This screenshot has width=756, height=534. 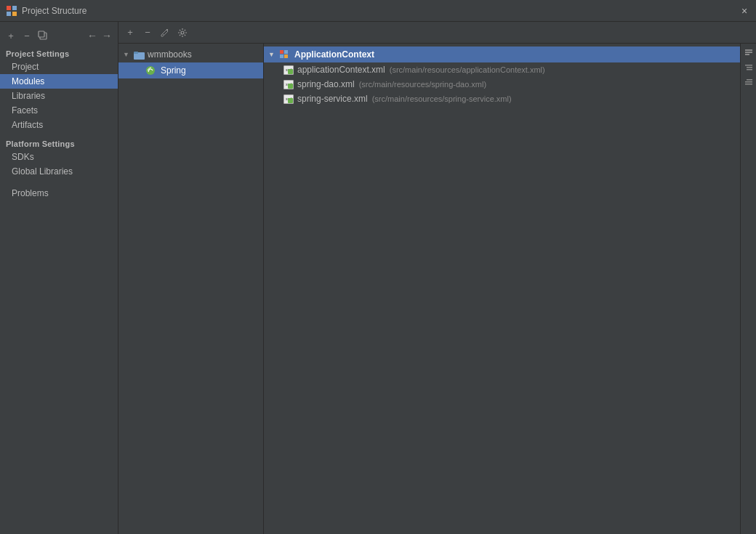 What do you see at coordinates (139, 54) in the screenshot?
I see `folder-icon` at bounding box center [139, 54].